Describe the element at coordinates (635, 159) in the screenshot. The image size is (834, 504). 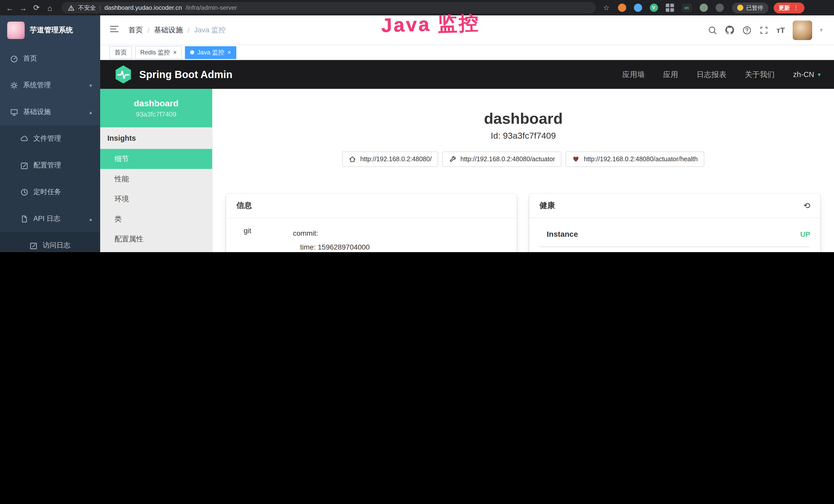
I see `health-url-link: http://192.168.0.2:48080/actuator/health` at that location.